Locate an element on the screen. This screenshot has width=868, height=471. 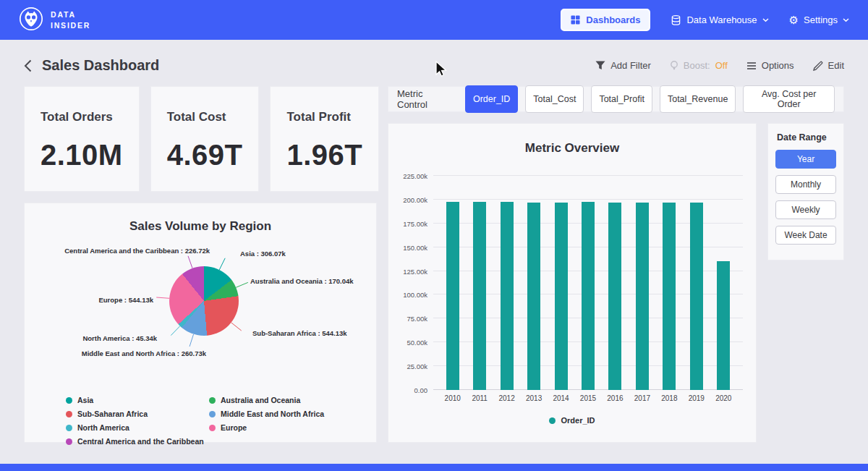
legend-item-central-america-and-the-caribbean: Central America and the Caribbean is located at coordinates (129, 441).